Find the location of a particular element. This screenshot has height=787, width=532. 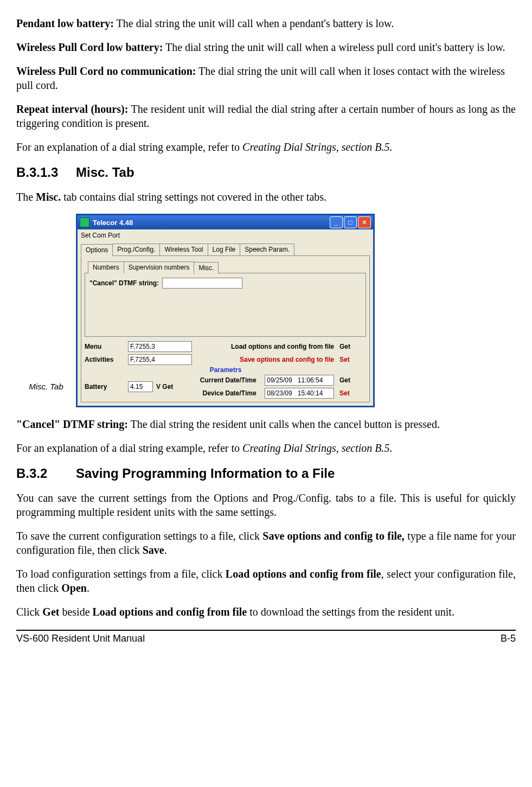

battery-unit: V Get is located at coordinates (165, 387).